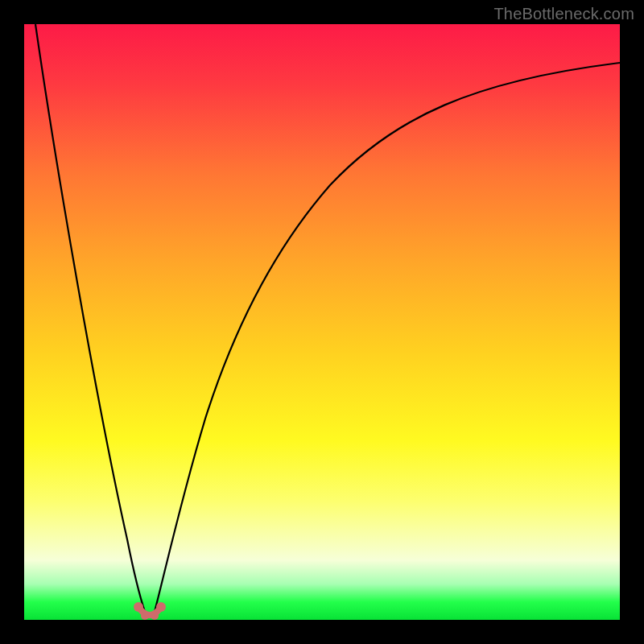 The width and height of the screenshot is (644, 644). What do you see at coordinates (138, 607) in the screenshot?
I see `valley-marker-dot-left` at bounding box center [138, 607].